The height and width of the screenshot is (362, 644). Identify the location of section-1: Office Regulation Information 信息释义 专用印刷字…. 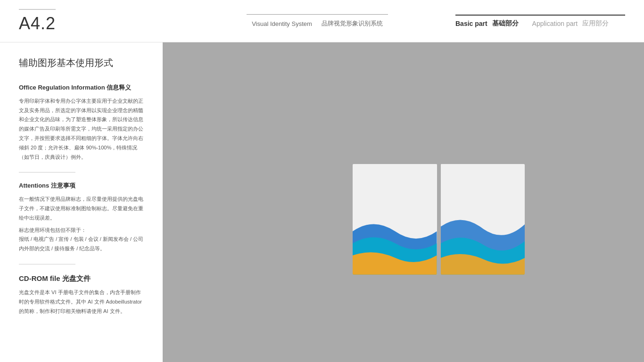
(81, 123).